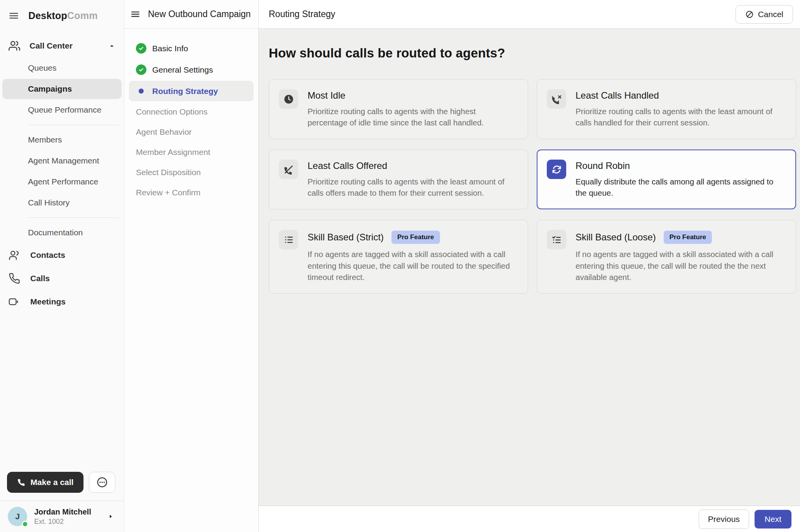  Describe the element at coordinates (82, 16) in the screenshot. I see `logo-text-secondary: Comm` at that location.